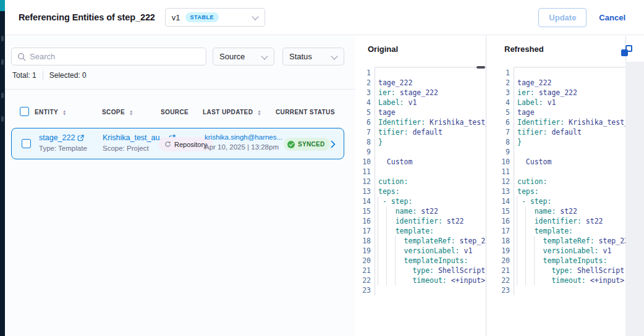 The width and height of the screenshot is (644, 336). What do you see at coordinates (430, 112) in the screenshot?
I see `code-line-content: tage` at bounding box center [430, 112].